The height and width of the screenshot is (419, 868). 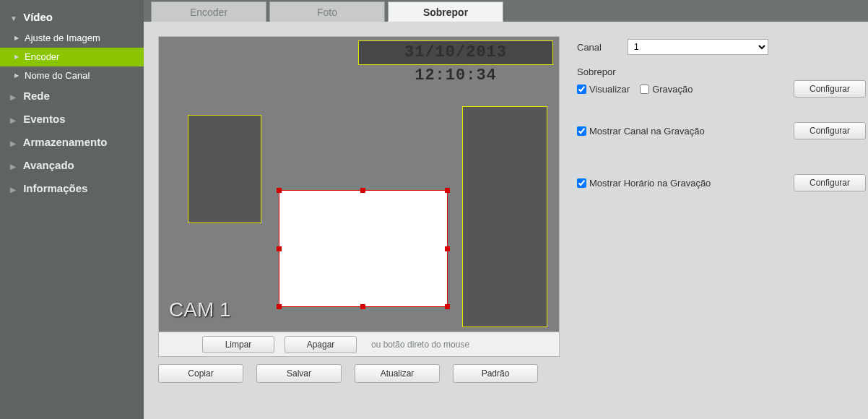 What do you see at coordinates (456, 53) in the screenshot?
I see `osd-timestamp: 31/10/2013 12:10:34` at bounding box center [456, 53].